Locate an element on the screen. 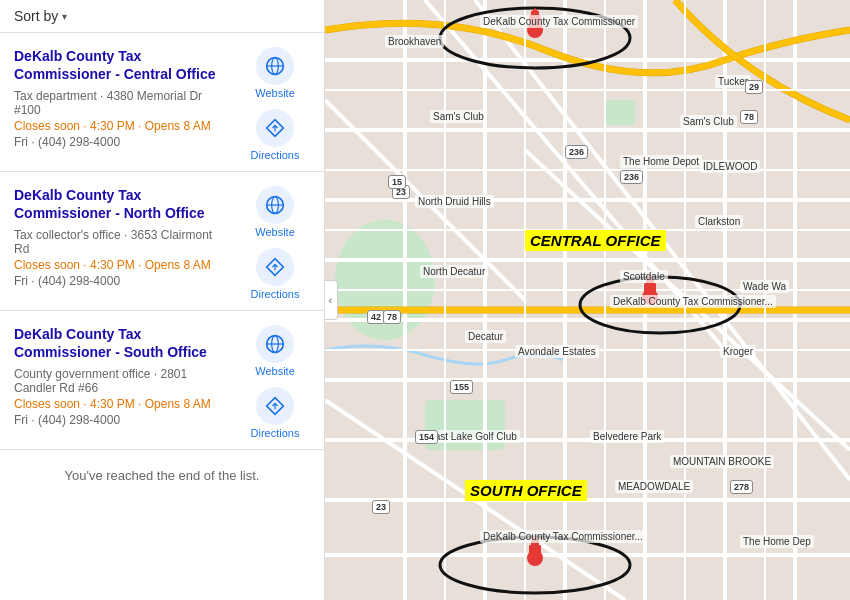  map-place-22: DeKalb County Tax Commissioner... is located at coordinates (563, 536).